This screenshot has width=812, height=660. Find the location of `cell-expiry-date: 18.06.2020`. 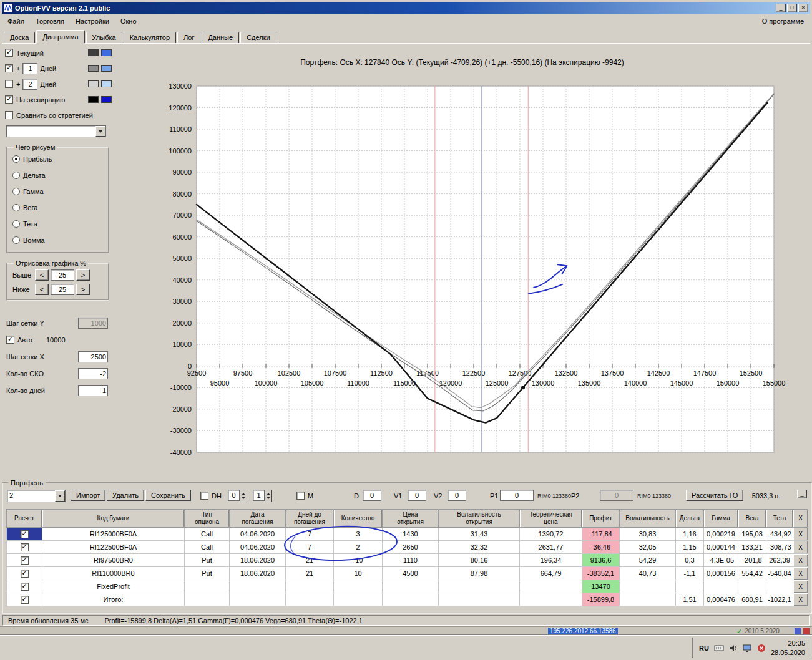

cell-expiry-date: 18.06.2020 is located at coordinates (258, 574).